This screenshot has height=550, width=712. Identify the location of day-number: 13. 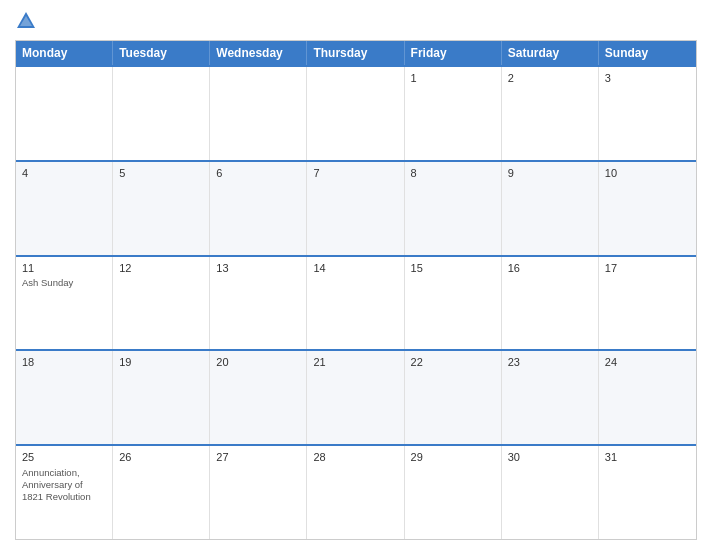
(258, 268).